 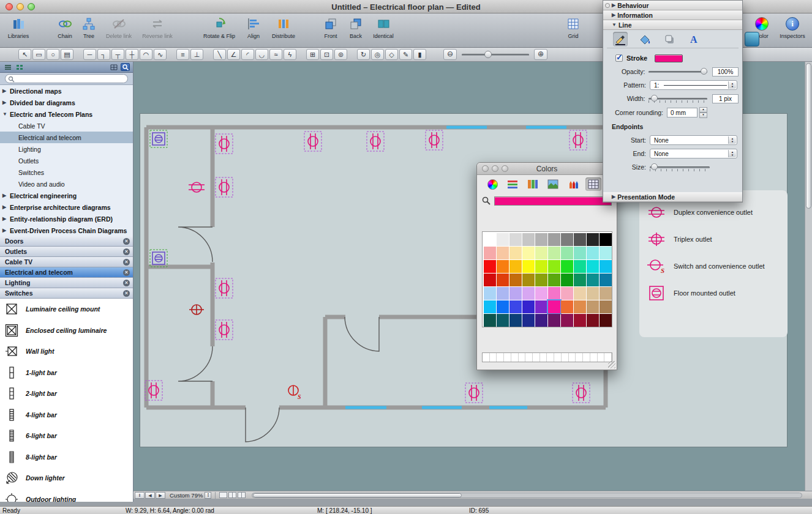 What do you see at coordinates (364, 54) in the screenshot?
I see `rotate-tool-button: ↻` at bounding box center [364, 54].